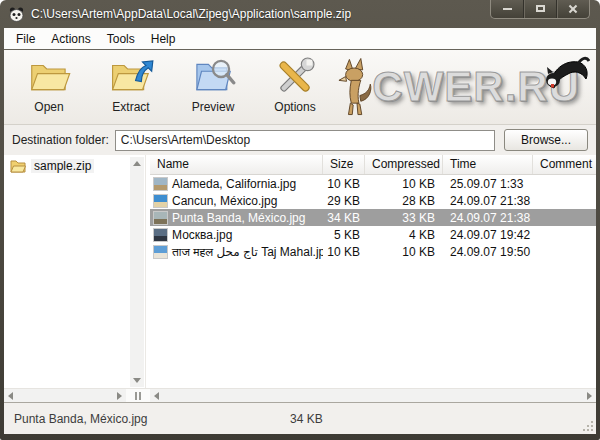  Describe the element at coordinates (80, 419) in the screenshot. I see `status-filename: Punta Banda, México.jpg` at that location.